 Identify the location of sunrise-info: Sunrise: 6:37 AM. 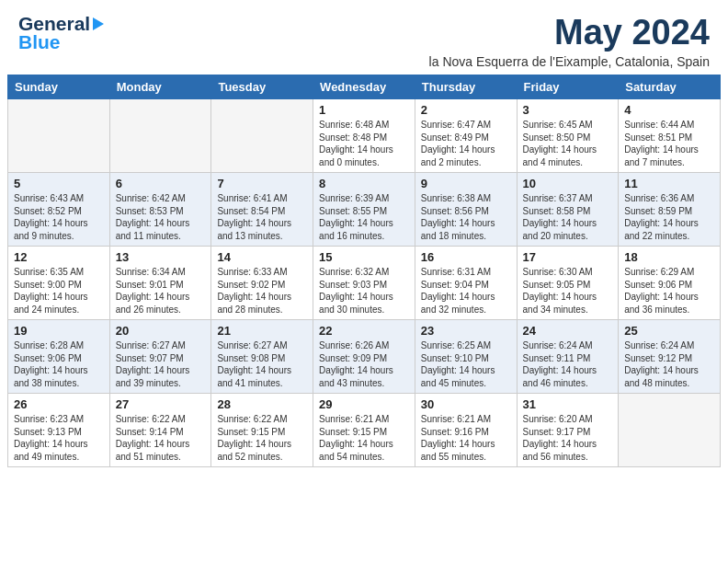
(568, 199).